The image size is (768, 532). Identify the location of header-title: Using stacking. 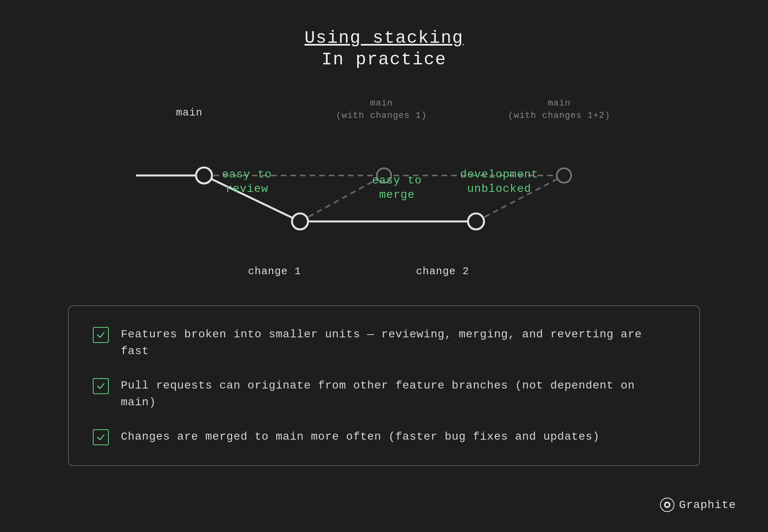
(384, 38).